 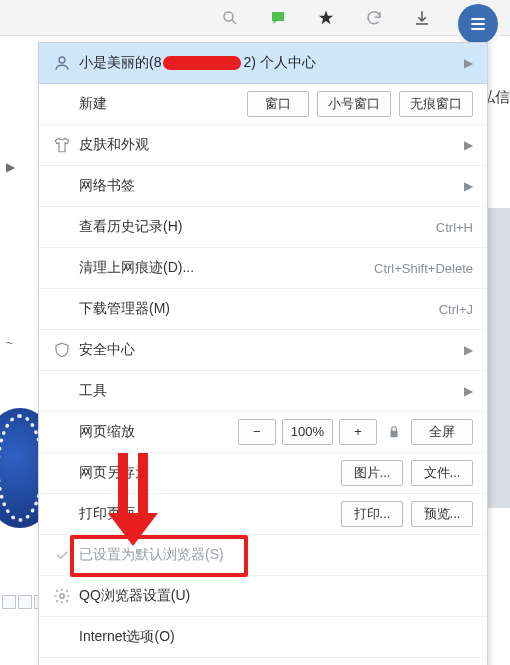 I want to click on menu-downloads-label: 下载管理器(M), so click(x=122, y=309).